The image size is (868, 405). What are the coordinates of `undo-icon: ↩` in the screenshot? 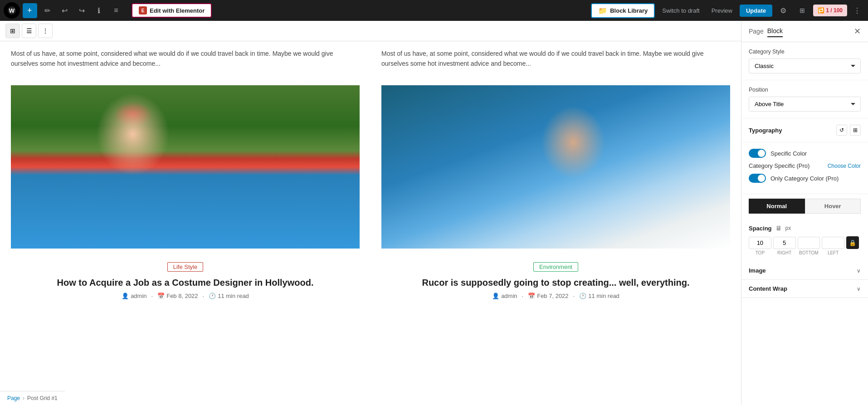 It's located at (64, 11).